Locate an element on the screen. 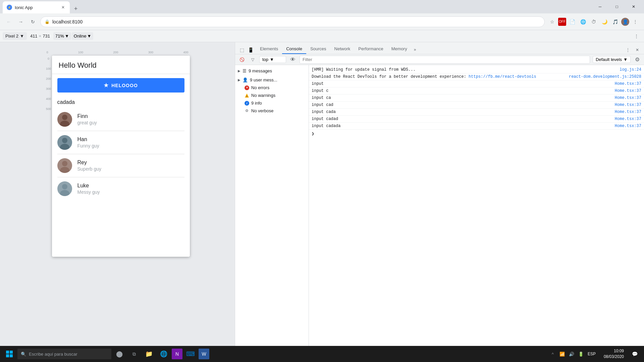 The height and width of the screenshot is (362, 644). notification-center-button: 💬 is located at coordinates (635, 354).